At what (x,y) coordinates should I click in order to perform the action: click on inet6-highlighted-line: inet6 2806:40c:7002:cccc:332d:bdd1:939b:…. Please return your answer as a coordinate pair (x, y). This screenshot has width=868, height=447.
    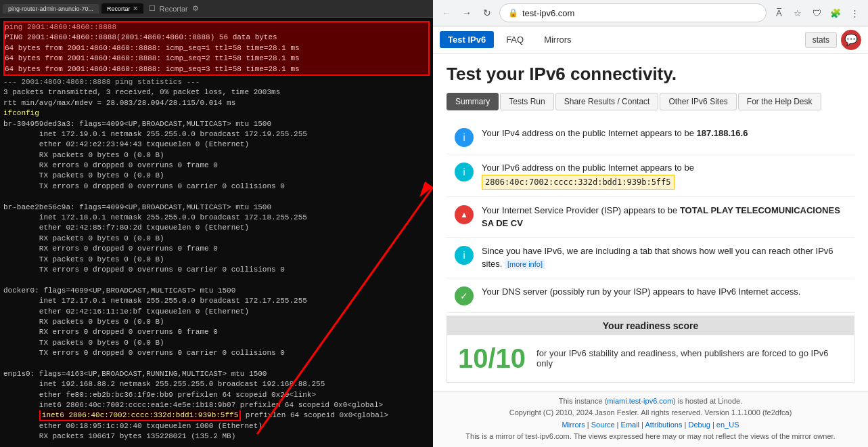
    Looking at the image, I should click on (216, 416).